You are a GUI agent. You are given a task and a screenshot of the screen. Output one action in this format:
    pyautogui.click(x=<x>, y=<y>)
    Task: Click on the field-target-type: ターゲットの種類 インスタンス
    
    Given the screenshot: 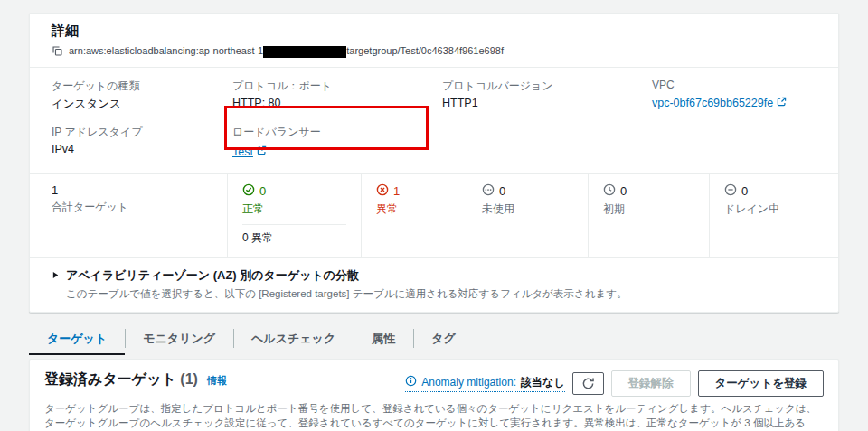 What is the action you would take?
    pyautogui.click(x=142, y=96)
    